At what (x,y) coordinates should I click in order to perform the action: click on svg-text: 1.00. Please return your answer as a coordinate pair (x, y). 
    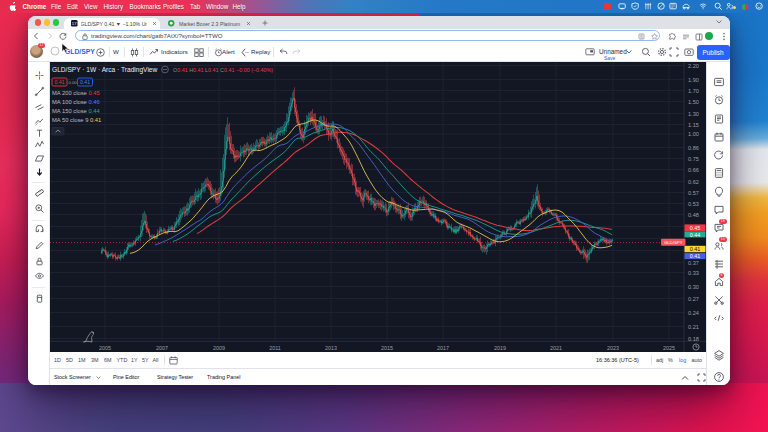
    Looking at the image, I should click on (694, 134).